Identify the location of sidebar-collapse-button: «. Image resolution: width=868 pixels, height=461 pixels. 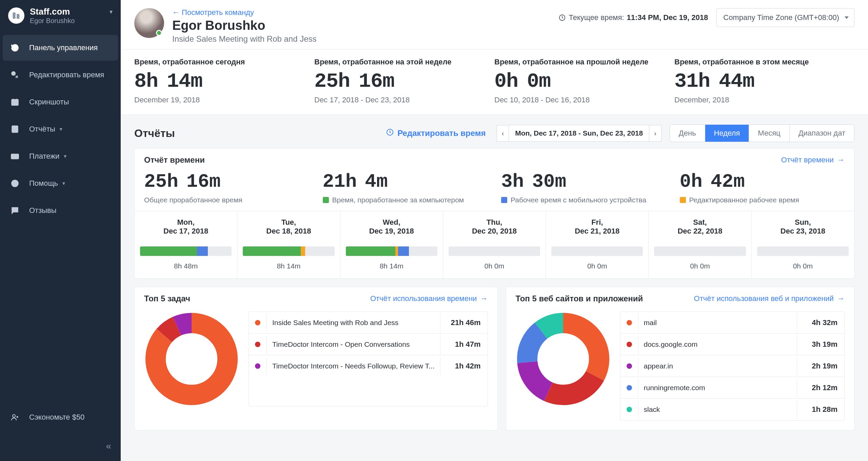
(60, 448).